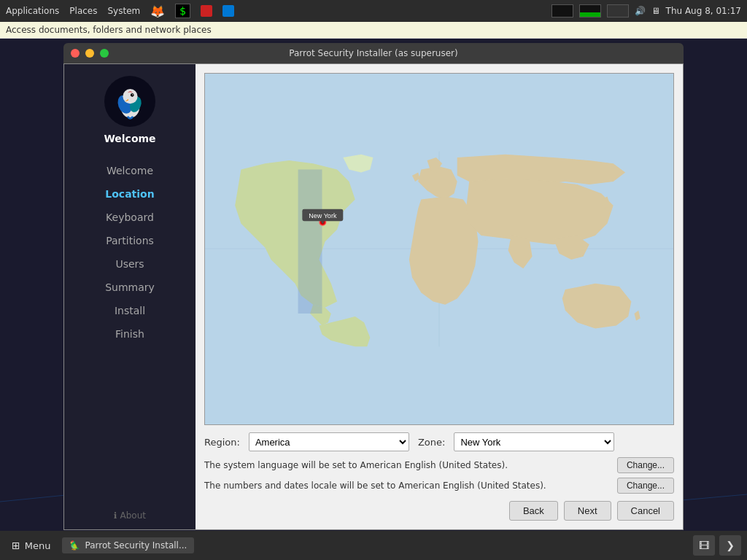 Image resolution: width=747 pixels, height=560 pixels. What do you see at coordinates (130, 217) in the screenshot?
I see `sidebar-item-keyboard: Keyboard` at bounding box center [130, 217].